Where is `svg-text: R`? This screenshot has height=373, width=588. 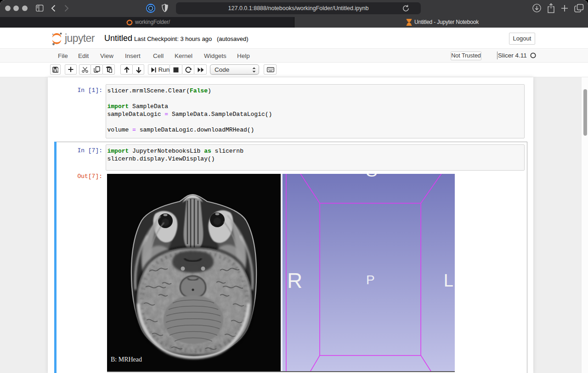
svg-text: R is located at coordinates (294, 281).